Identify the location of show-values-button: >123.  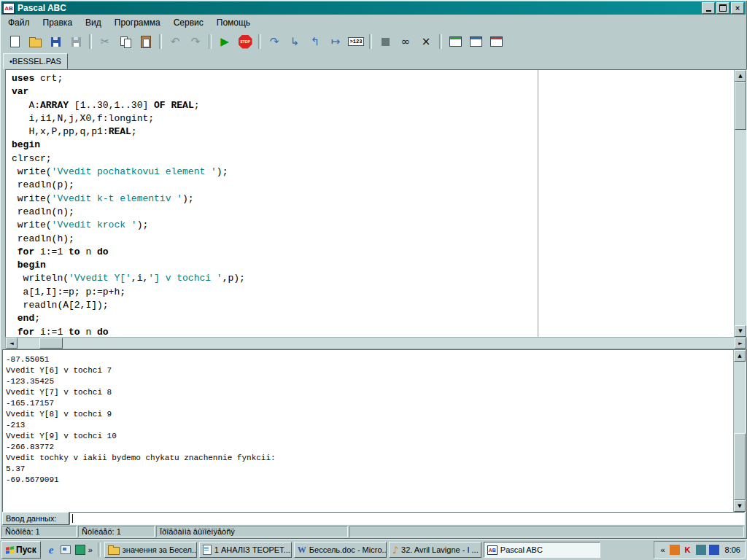
(356, 42).